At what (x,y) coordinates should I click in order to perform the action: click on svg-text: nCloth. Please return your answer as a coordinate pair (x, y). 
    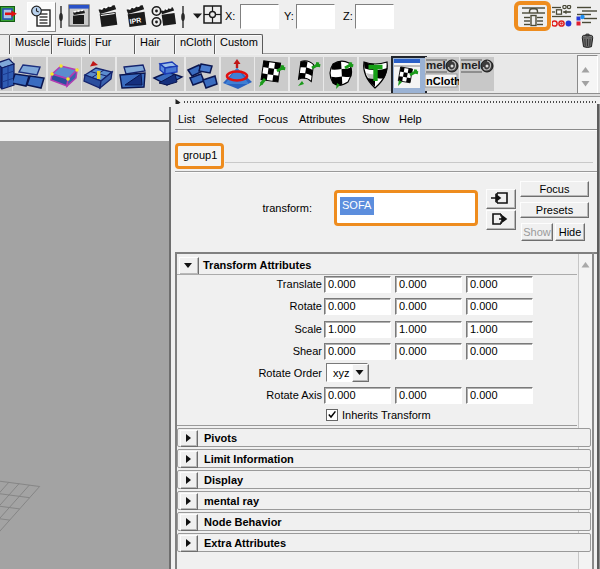
    Looking at the image, I should click on (442, 81).